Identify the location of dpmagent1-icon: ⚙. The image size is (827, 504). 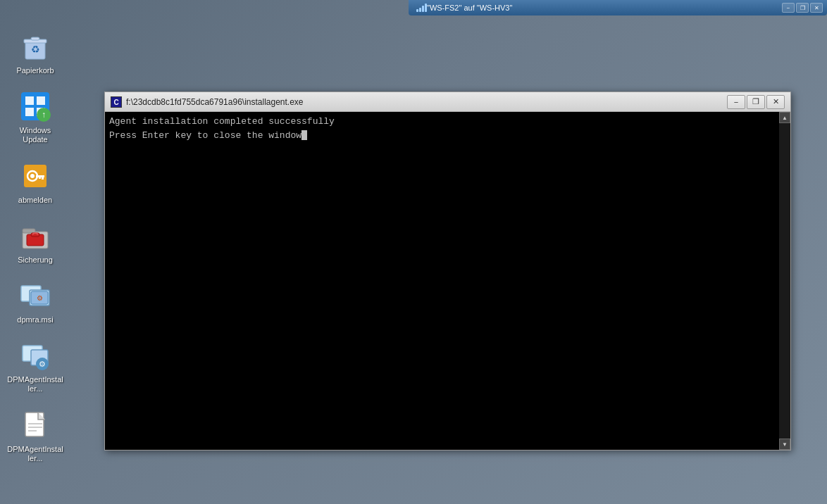
(35, 355).